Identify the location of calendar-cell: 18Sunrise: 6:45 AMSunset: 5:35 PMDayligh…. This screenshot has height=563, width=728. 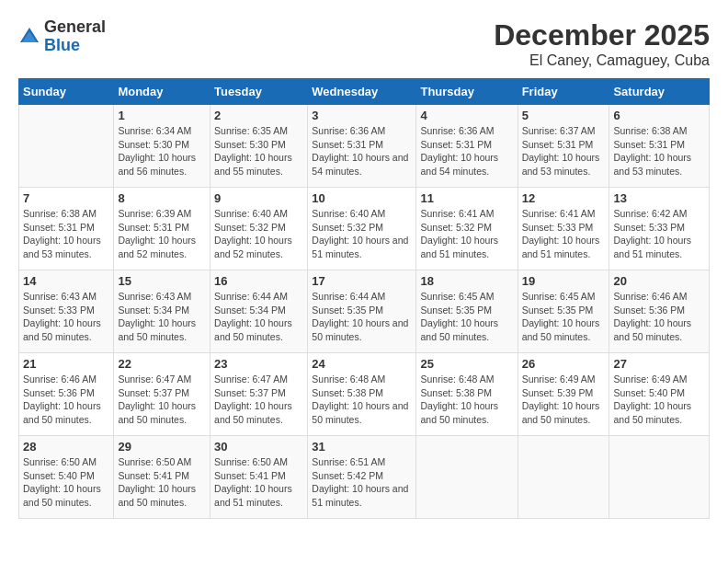
(467, 312).